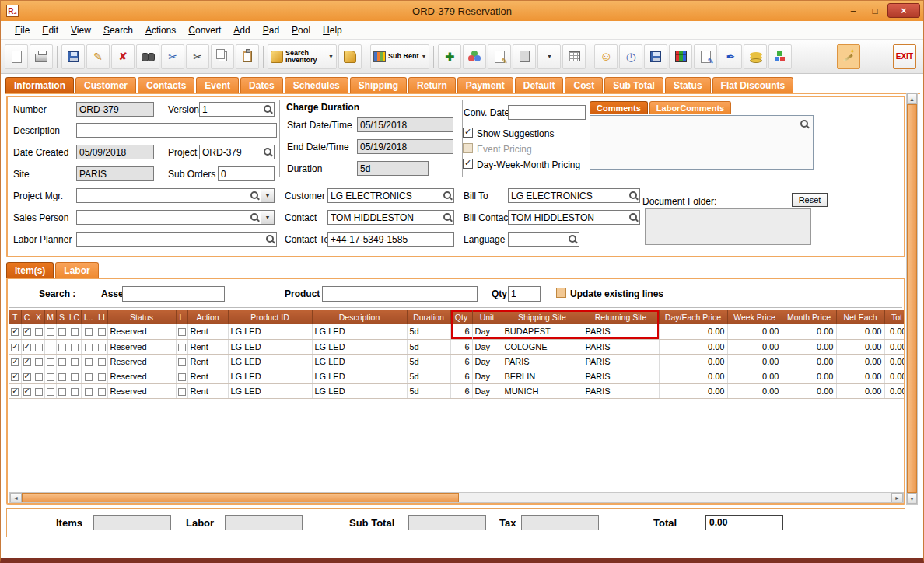  I want to click on group-items-button, so click(474, 57).